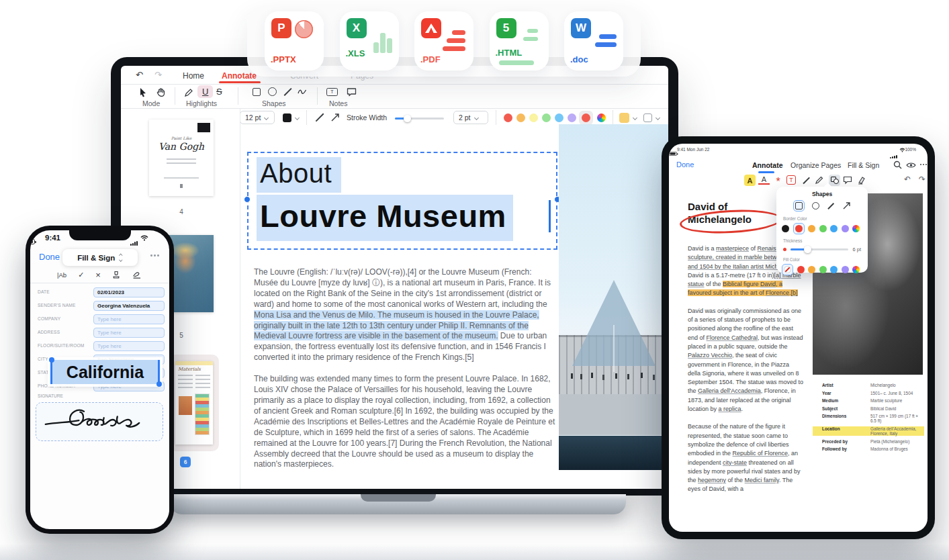 This screenshot has width=949, height=560. I want to click on selection-caret-left, so click(51, 372).